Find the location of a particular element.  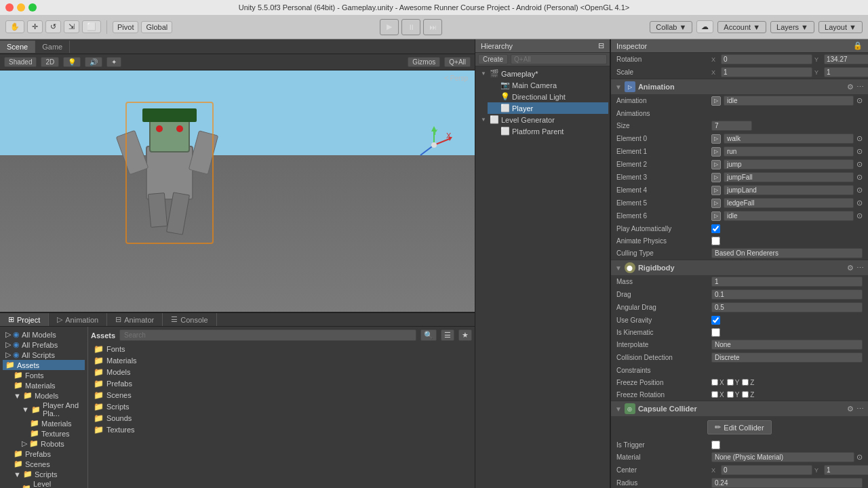

element-1-input is located at coordinates (789, 152).